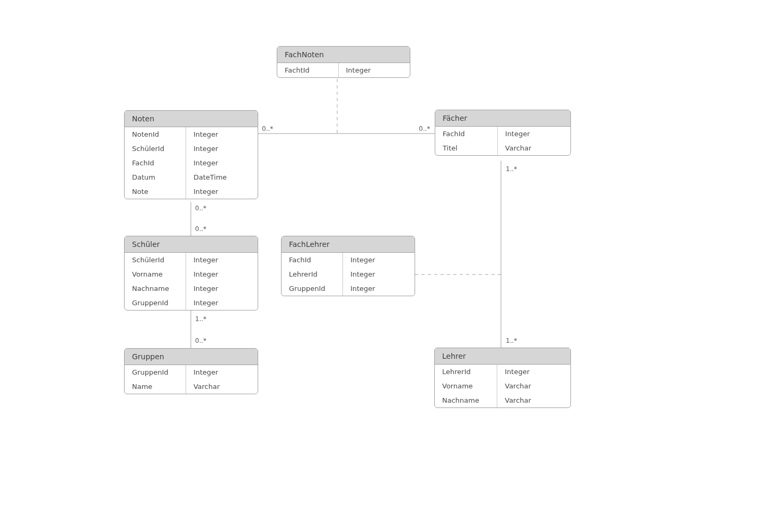 This screenshot has width=765, height=532. Describe the element at coordinates (191, 357) in the screenshot. I see `entity-title: Gruppen` at that location.